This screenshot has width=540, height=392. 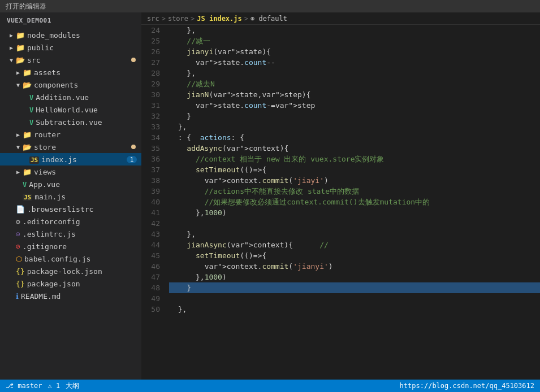 What do you see at coordinates (71, 221) in the screenshot?
I see `tree-item-.editorconfig: ⚙.editorconfig` at bounding box center [71, 221].